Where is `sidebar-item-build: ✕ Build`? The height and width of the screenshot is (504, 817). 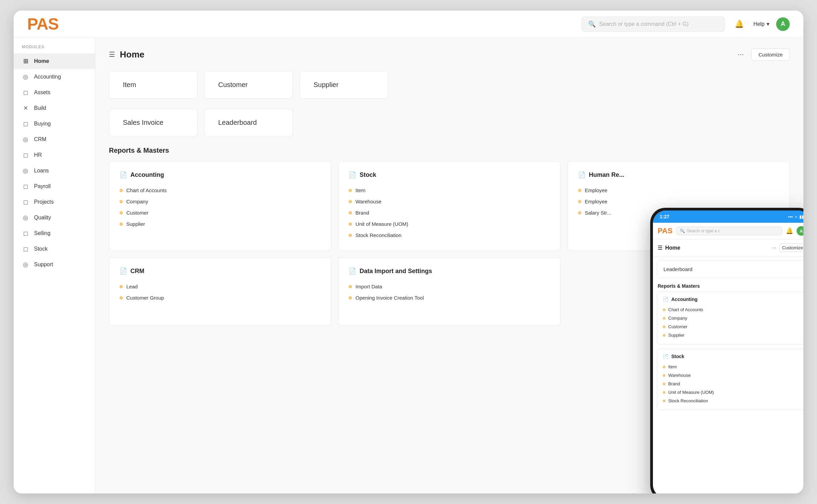
sidebar-item-build: ✕ Build is located at coordinates (54, 108).